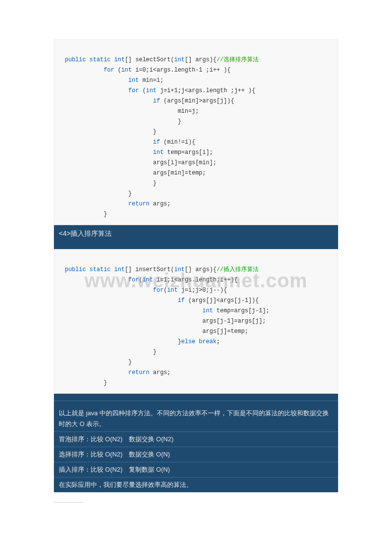 This screenshot has width=392, height=555. What do you see at coordinates (203, 290) in the screenshot?
I see `code-text: j=i;j>0;j--){` at bounding box center [203, 290].